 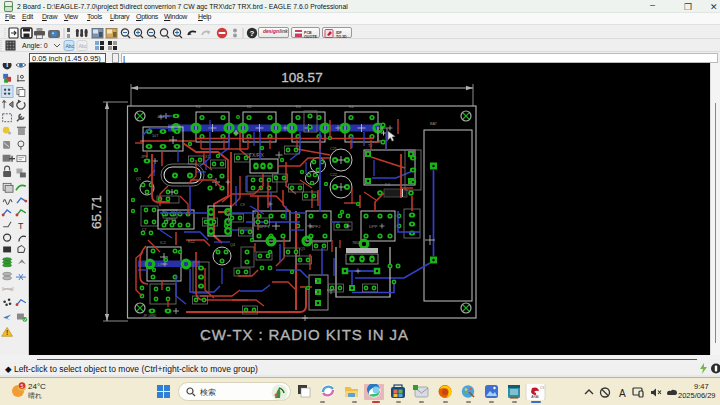 What do you see at coordinates (192, 242) in the screenshot?
I see `svg-text: R12` at bounding box center [192, 242].